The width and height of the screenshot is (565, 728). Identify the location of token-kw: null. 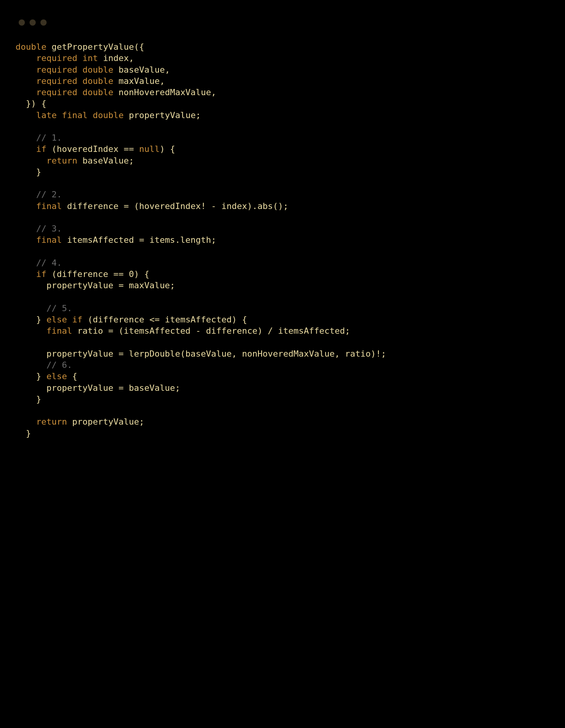
(149, 149).